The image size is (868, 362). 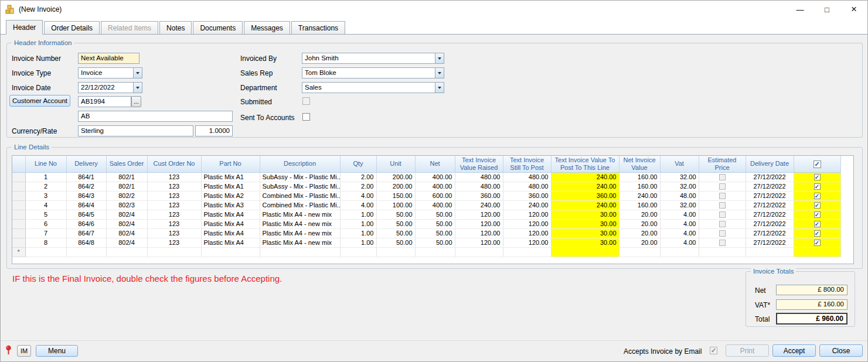 What do you see at coordinates (127, 196) in the screenshot?
I see `cell-sales-order: 802/2` at bounding box center [127, 196].